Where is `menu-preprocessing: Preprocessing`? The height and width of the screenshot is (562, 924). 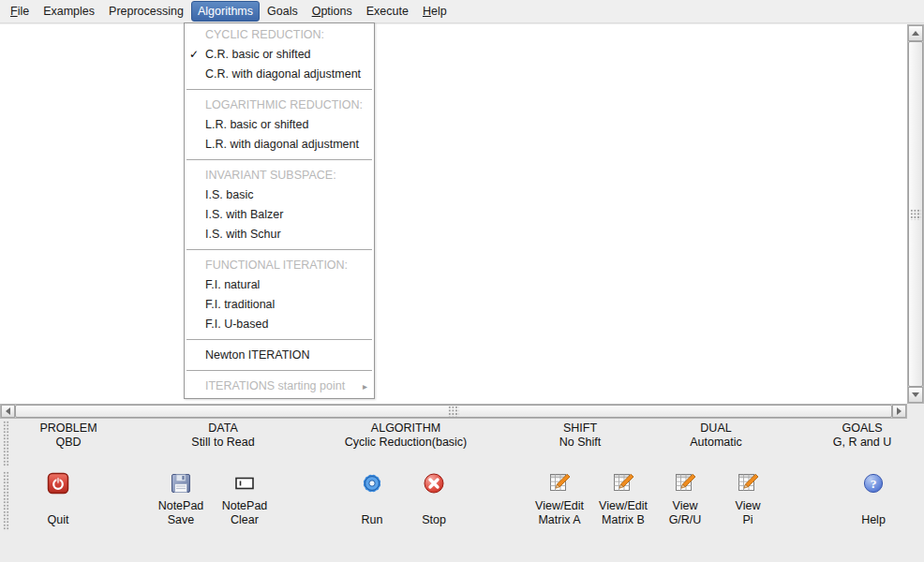
menu-preprocessing: Preprocessing is located at coordinates (146, 11).